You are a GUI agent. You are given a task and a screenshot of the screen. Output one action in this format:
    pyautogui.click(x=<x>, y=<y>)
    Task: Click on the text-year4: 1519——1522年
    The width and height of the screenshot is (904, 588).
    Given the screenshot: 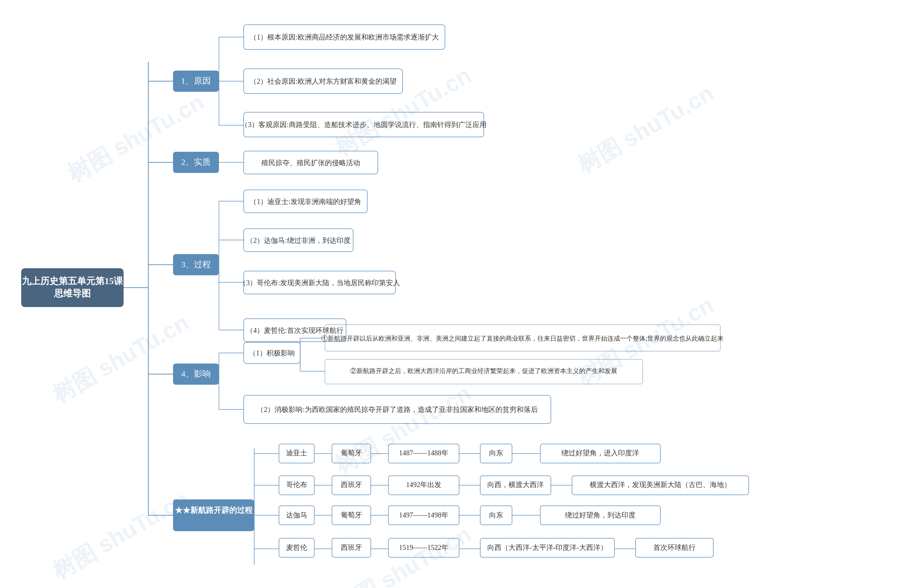 What is the action you would take?
    pyautogui.click(x=424, y=547)
    